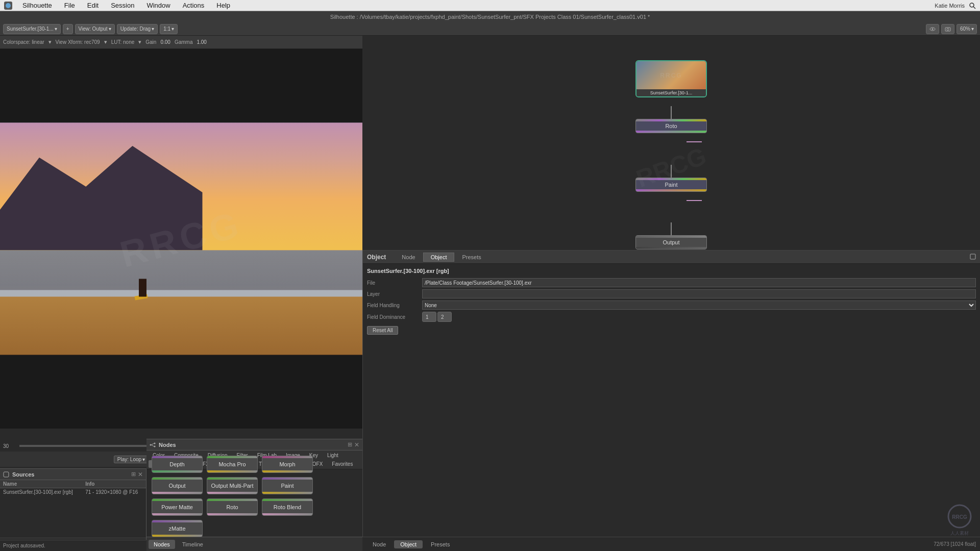  What do you see at coordinates (114, 492) in the screenshot?
I see `source-info-cell: 71 - 1920×1080 @ F16` at bounding box center [114, 492].